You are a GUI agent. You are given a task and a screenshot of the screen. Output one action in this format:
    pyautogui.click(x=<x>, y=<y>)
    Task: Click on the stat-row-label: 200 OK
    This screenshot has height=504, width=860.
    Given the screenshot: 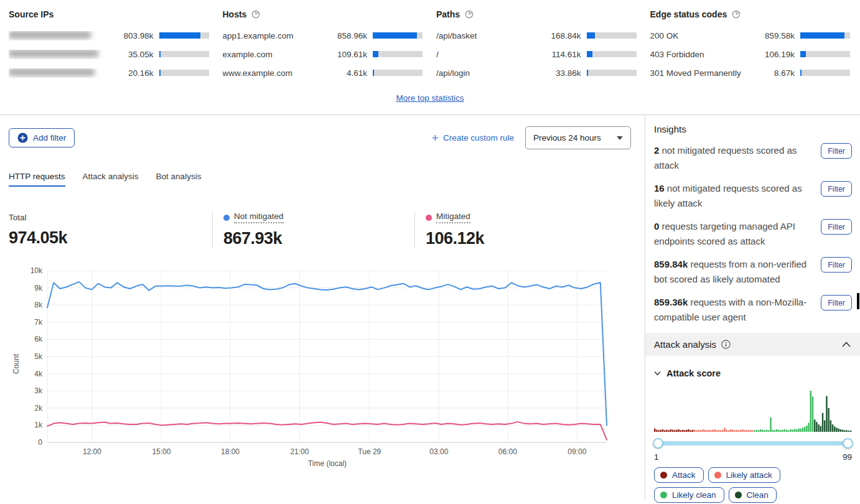 What is the action you would take?
    pyautogui.click(x=702, y=36)
    